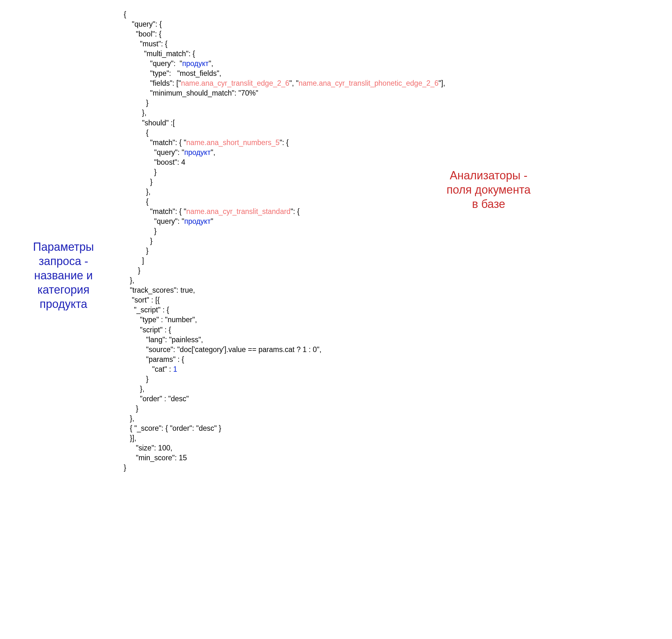 The width and height of the screenshot is (672, 639). What do you see at coordinates (489, 175) in the screenshot?
I see `annot-right-line1: Анализаторы -` at bounding box center [489, 175].